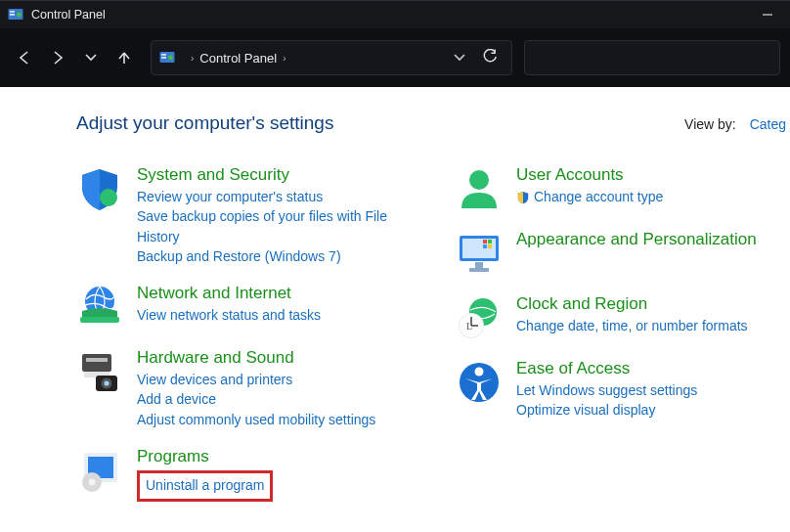 Image resolution: width=790 pixels, height=532 pixels. Describe the element at coordinates (479, 318) in the screenshot. I see `clock-globe-icon: L` at that location.